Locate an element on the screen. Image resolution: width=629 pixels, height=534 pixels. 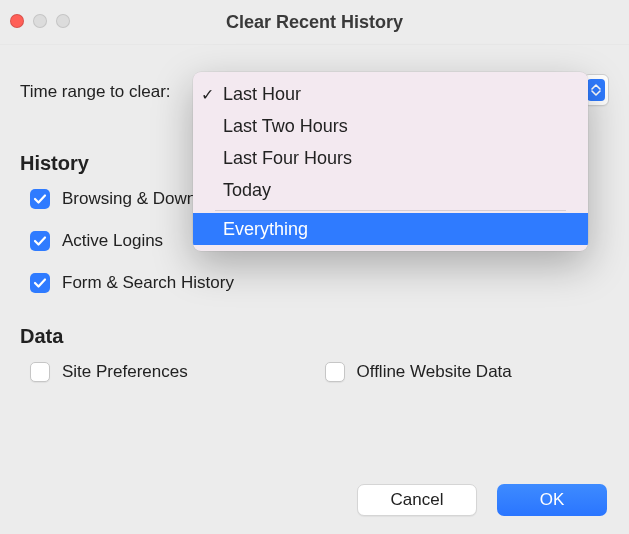
ok-button: OK is located at coordinates (552, 500).